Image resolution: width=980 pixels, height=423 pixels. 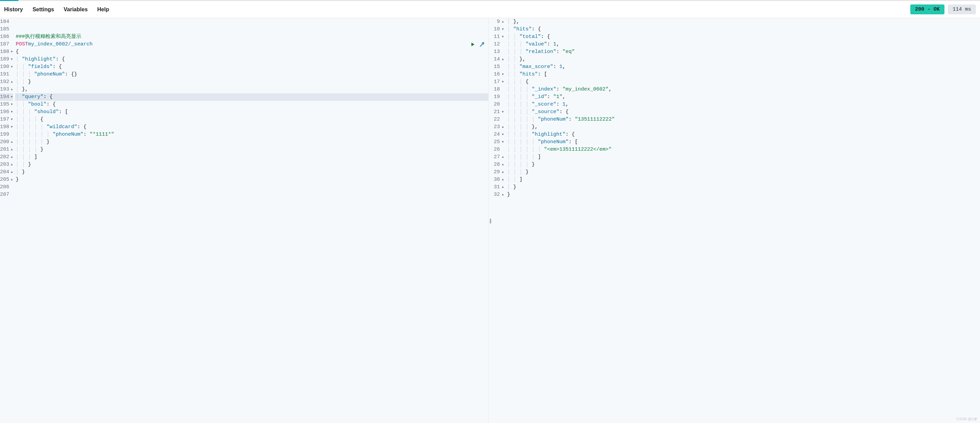 What do you see at coordinates (743, 142) in the screenshot?
I see `code-line: │ │ │ │ │ "phoneNum": [` at bounding box center [743, 142].